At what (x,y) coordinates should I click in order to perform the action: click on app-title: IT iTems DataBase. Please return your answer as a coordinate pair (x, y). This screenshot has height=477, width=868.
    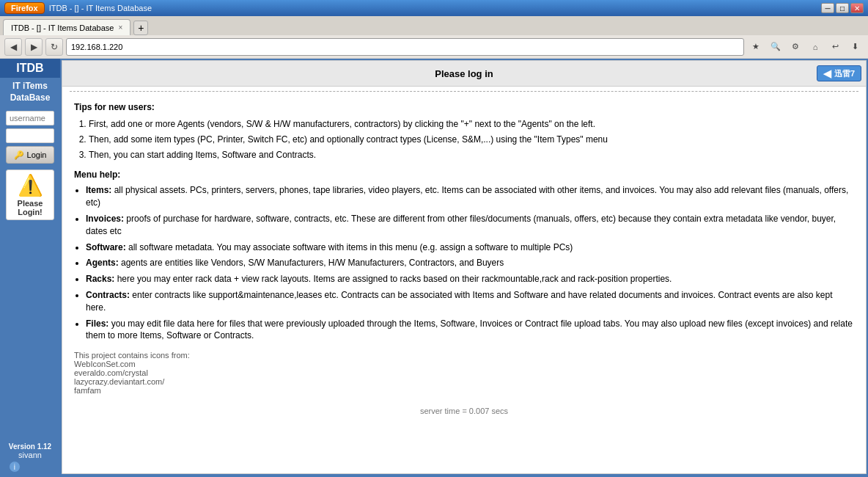
    Looking at the image, I should click on (30, 92).